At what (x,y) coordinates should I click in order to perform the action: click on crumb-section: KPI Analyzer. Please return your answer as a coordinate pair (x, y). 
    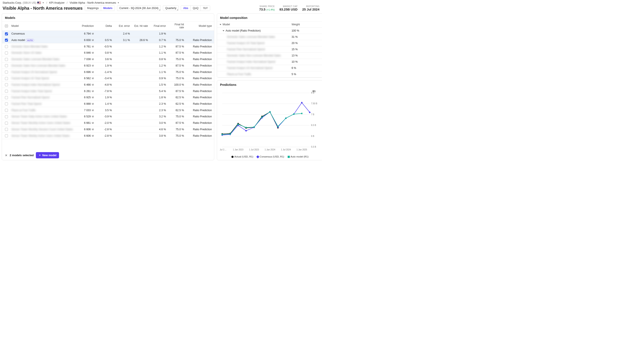
    Looking at the image, I should click on (57, 3).